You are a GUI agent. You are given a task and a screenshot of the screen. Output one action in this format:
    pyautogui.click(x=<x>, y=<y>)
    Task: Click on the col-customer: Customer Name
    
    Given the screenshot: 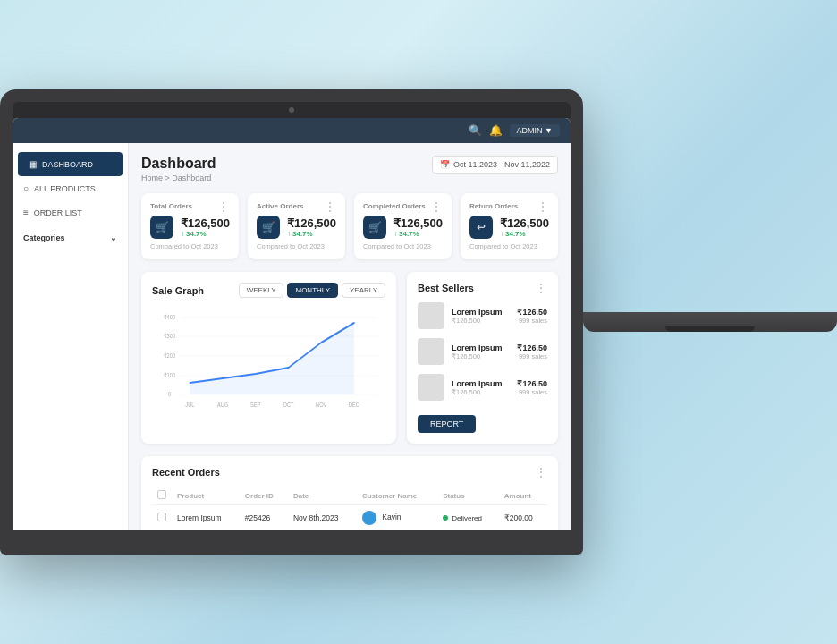 What is the action you would take?
    pyautogui.click(x=397, y=496)
    